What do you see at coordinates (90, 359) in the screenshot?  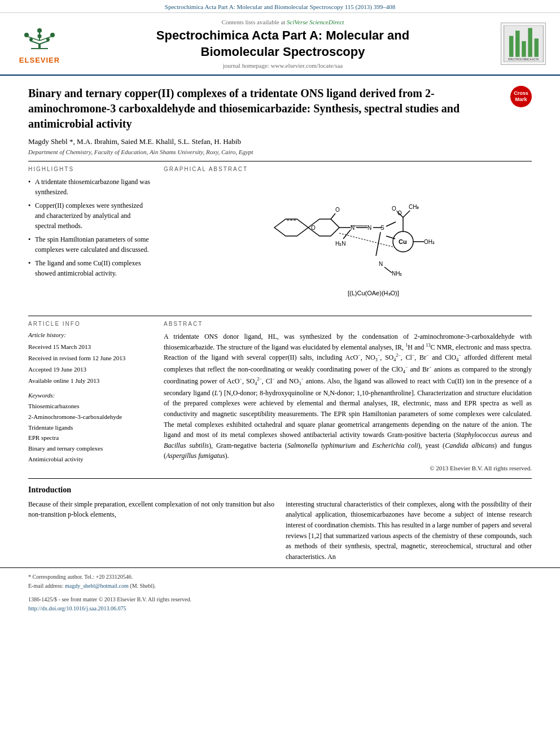 I see `revised-date: Received in revised form 12 June 2013` at bounding box center [90, 359].